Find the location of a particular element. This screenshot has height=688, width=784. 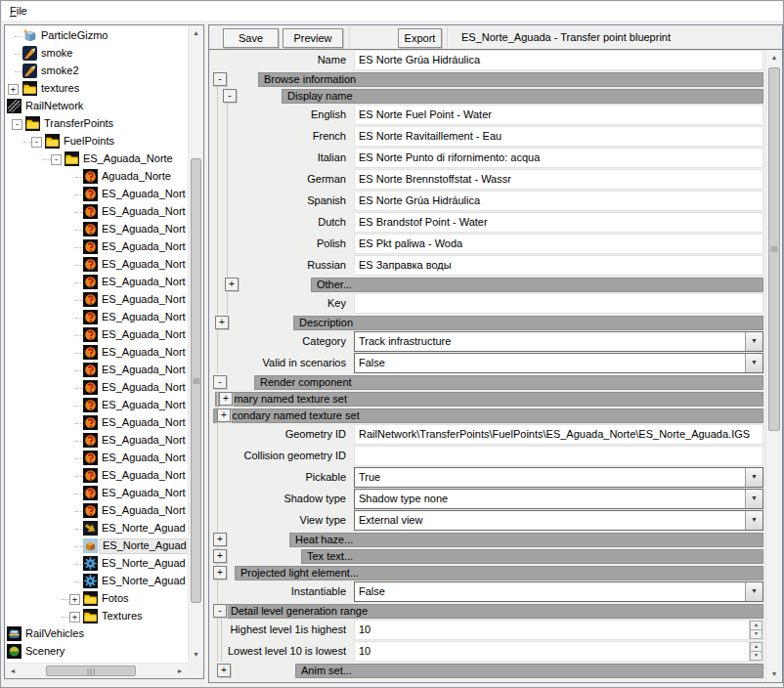

tree-item-label: smoke is located at coordinates (57, 54).